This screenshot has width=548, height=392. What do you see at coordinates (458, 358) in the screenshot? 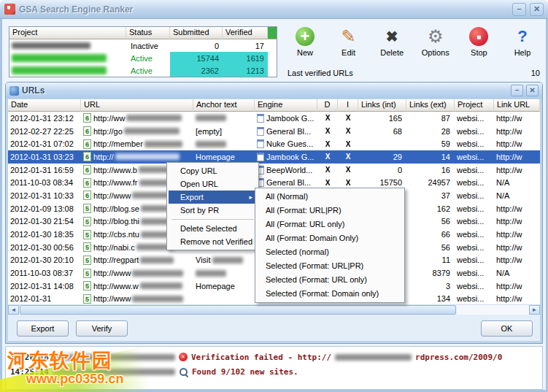
I see `log-message-suffix: rdpress.com/2009/0` at bounding box center [458, 358].